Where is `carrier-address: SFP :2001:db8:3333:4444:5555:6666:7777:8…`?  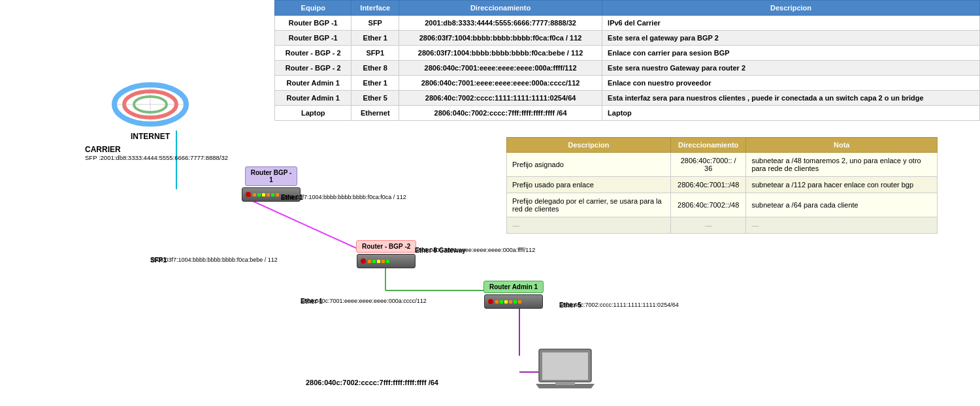
carrier-address: SFP :2001:db8:3333:4444:5555:6666:7777:8… is located at coordinates (157, 158).